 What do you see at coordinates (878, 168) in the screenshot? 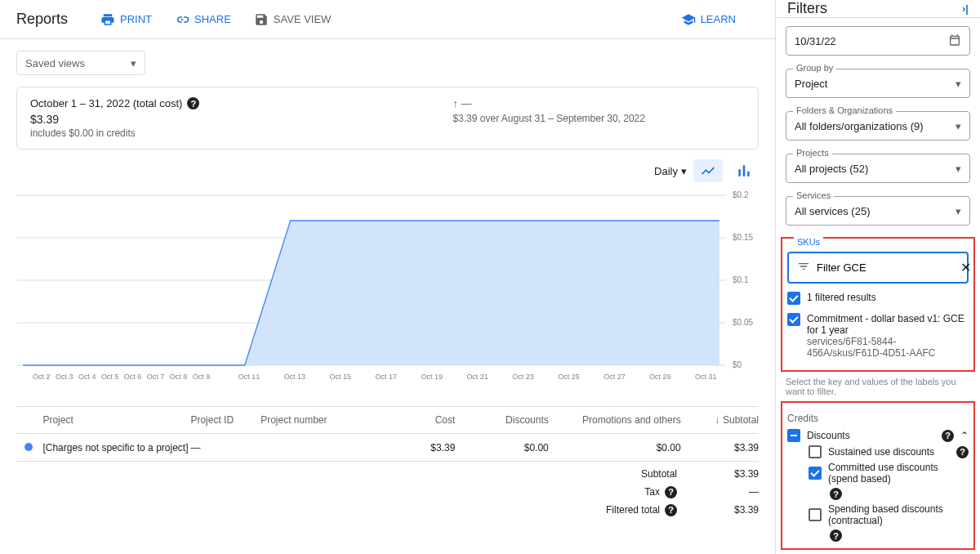
I see `projects-field: Projects All projects (52) ▾` at bounding box center [878, 168].